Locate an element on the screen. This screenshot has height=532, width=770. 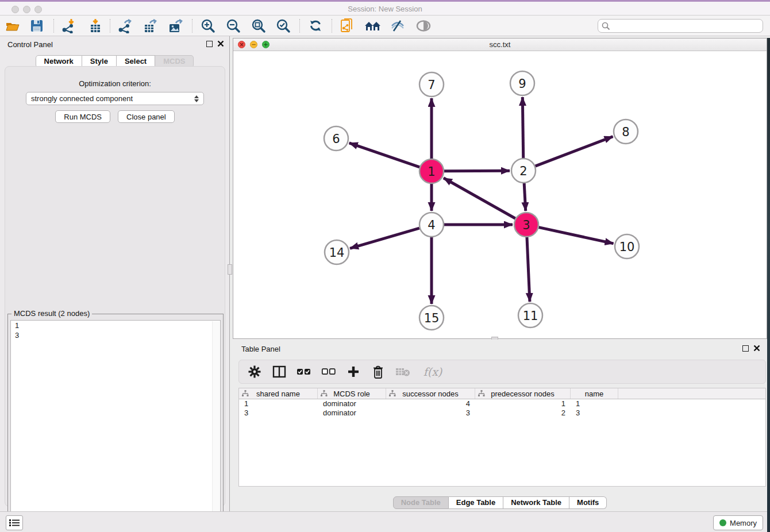
export-image-button is located at coordinates (175, 26).